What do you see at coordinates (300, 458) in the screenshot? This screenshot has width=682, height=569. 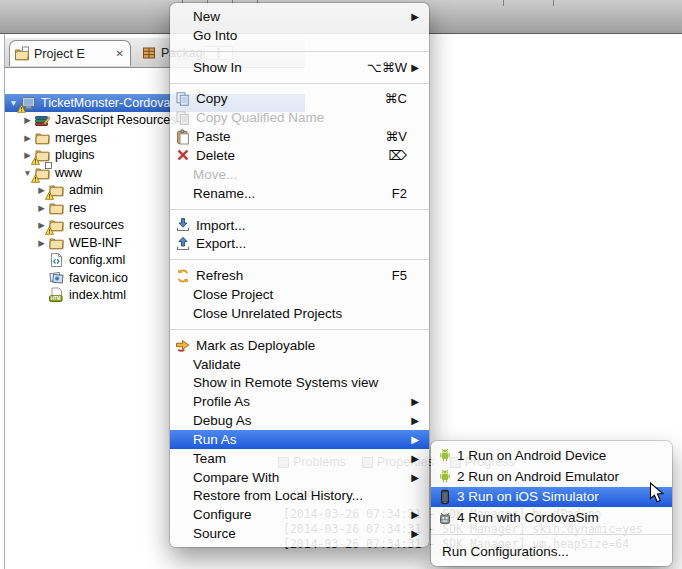 I see `menu-item-team: Team▶` at bounding box center [300, 458].